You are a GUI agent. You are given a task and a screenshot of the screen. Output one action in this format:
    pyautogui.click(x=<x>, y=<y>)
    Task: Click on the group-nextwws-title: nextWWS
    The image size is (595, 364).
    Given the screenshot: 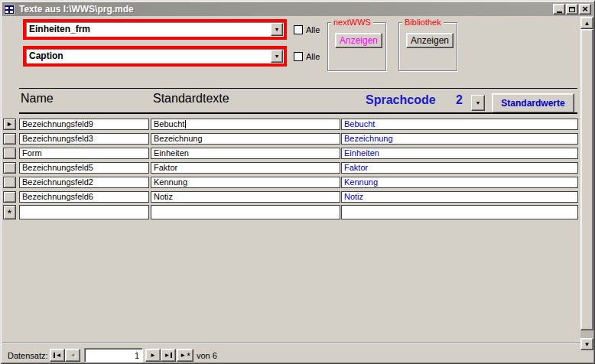 What is the action you would take?
    pyautogui.click(x=352, y=22)
    